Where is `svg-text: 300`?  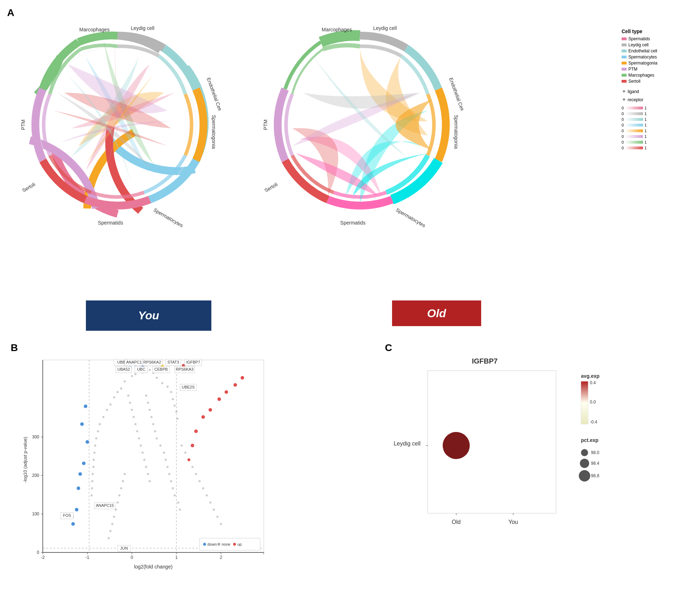
svg-text: 300 is located at coordinates (36, 437).